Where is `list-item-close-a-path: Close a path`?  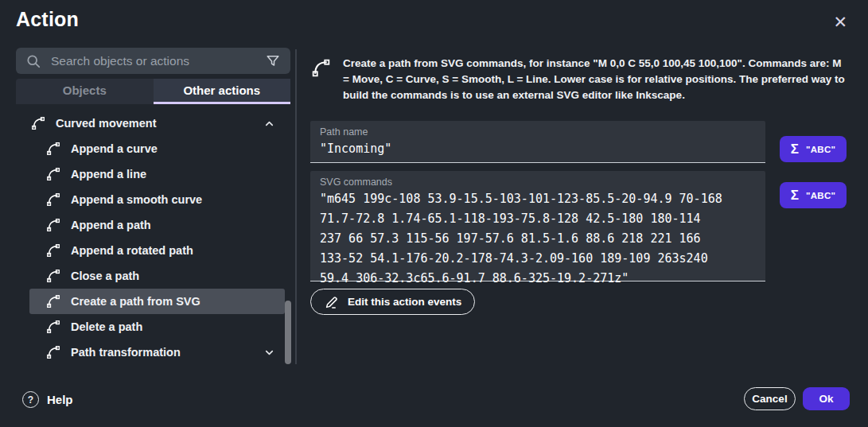
list-item-close-a-path: Close a path is located at coordinates (158, 276).